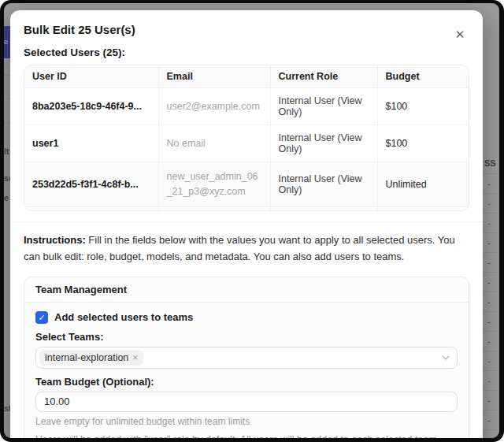 The height and width of the screenshot is (442, 504). What do you see at coordinates (246, 222) in the screenshot?
I see `section-divider` at bounding box center [246, 222].